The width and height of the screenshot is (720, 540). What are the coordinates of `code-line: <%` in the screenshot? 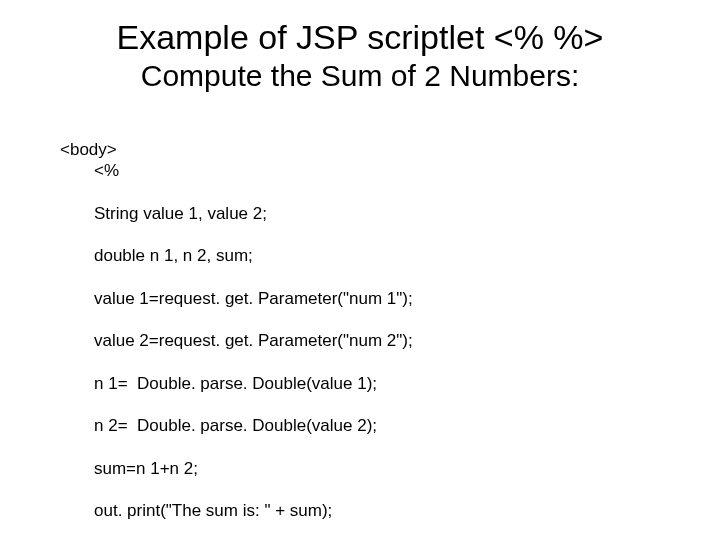 It's located at (360, 170).